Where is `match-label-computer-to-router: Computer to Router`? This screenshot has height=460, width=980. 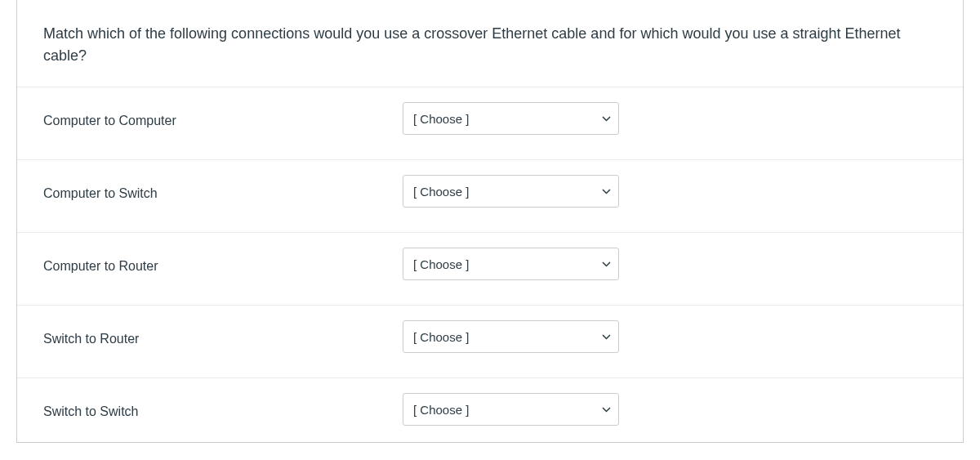
match-label-computer-to-router: Computer to Router is located at coordinates (223, 264).